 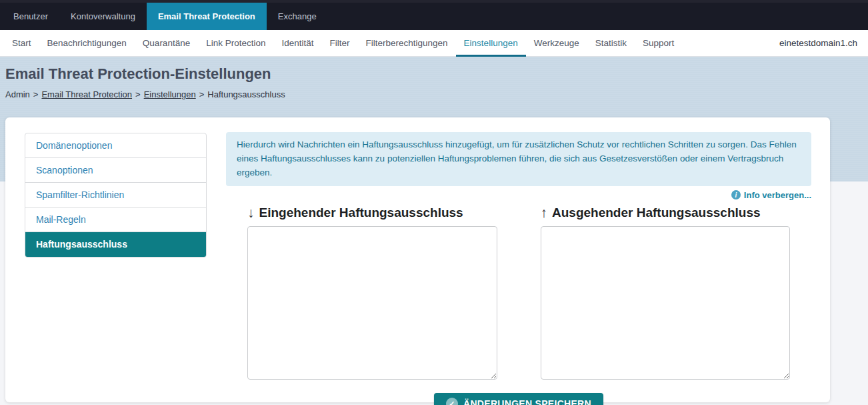 I want to click on hide-info-label: Info verbergen..., so click(x=777, y=195).